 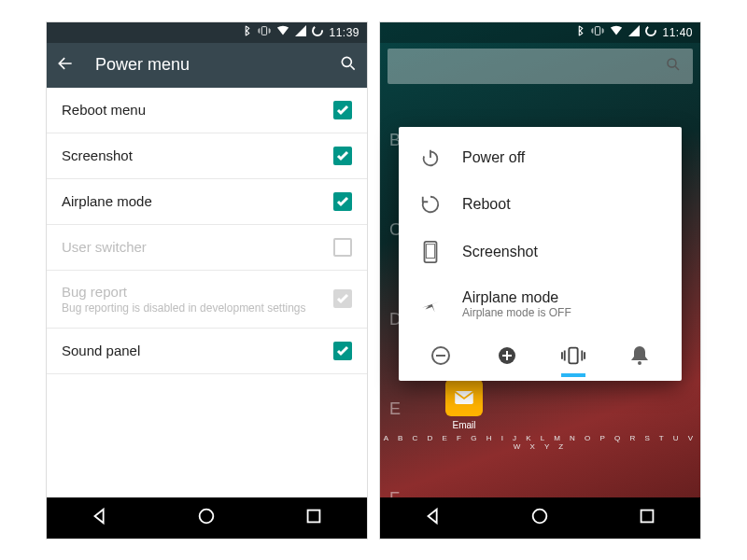 What do you see at coordinates (517, 304) in the screenshot?
I see `power-menu-label: Airplane mode Airplane mode is OFF` at bounding box center [517, 304].